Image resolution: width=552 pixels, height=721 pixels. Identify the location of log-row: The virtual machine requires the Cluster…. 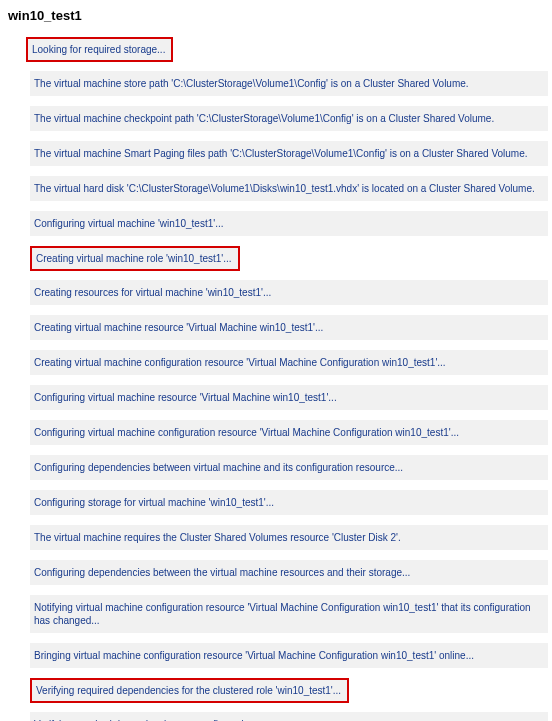
(289, 538).